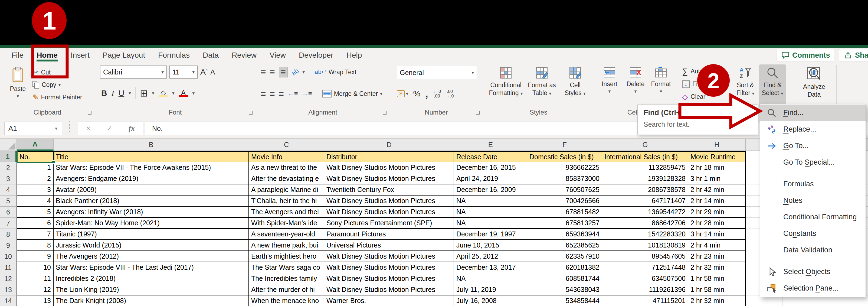 This screenshot has height=306, width=868. What do you see at coordinates (565, 245) in the screenshot?
I see `cell: 652385625` at bounding box center [565, 245].